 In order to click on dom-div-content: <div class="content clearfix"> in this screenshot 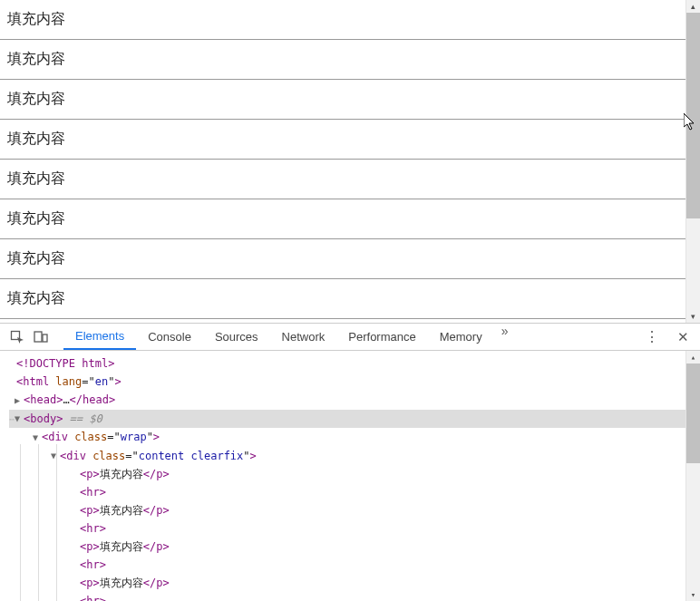, I will do `click(355, 457)`.